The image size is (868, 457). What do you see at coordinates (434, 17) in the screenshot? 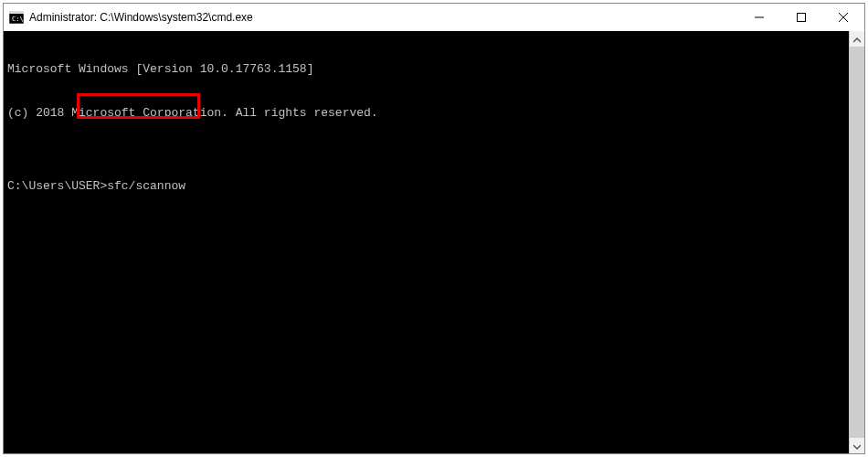
I see `titlebar: C:\ Administrator: C:\Windows\system32\c…` at bounding box center [434, 17].